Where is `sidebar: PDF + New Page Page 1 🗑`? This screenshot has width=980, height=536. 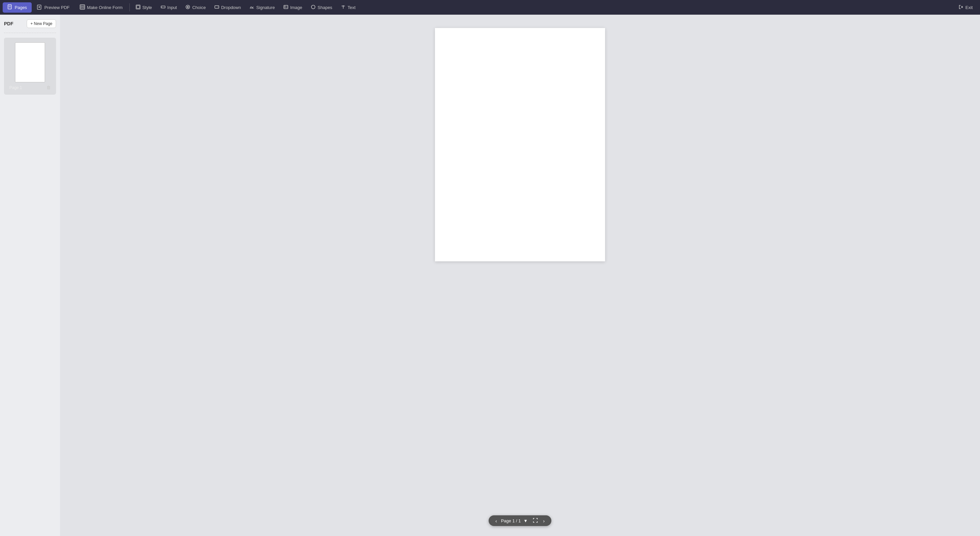
sidebar: PDF + New Page Page 1 🗑 is located at coordinates (30, 275).